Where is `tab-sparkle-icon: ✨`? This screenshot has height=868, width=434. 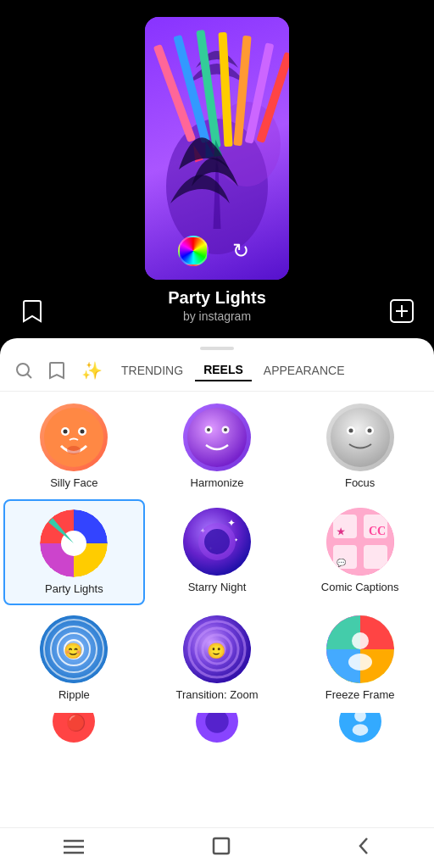 tab-sparkle-icon: ✨ is located at coordinates (92, 370).